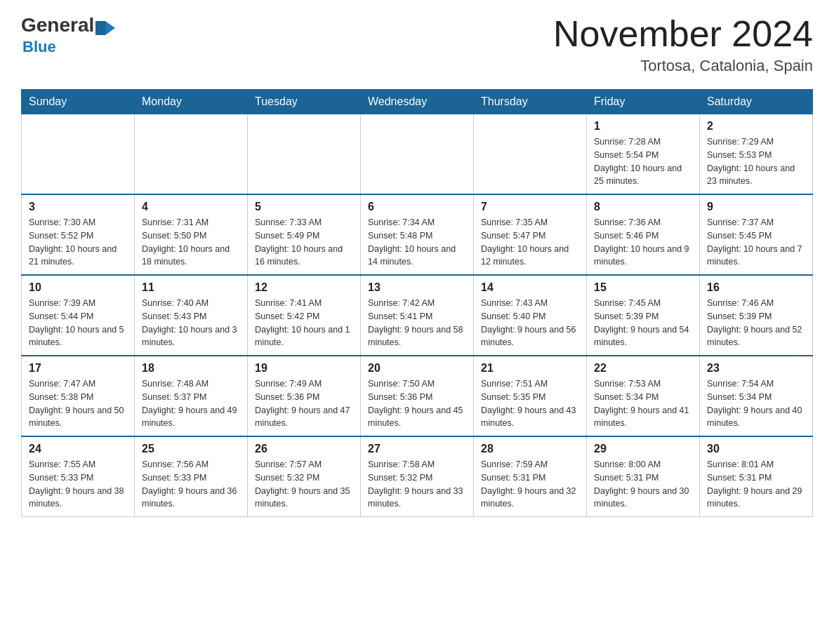 The image size is (834, 644). I want to click on day-info: Sunrise: 7:34 AM Sunset: 5:48 PM Dayligh…, so click(417, 243).